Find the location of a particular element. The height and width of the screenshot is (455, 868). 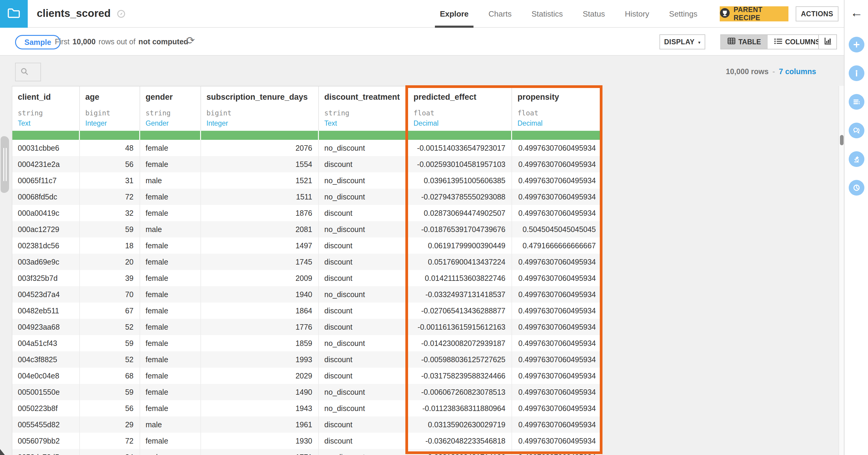

quality-bar-discount_treatment is located at coordinates (363, 135).